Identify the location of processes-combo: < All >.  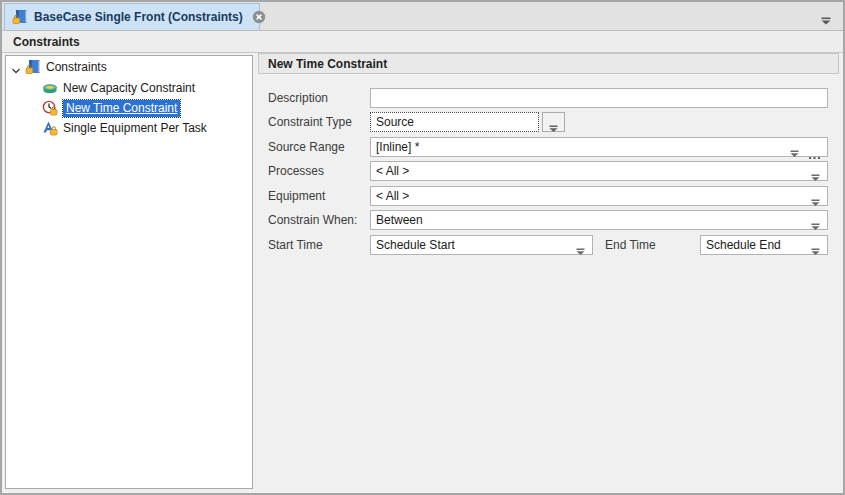
(599, 171).